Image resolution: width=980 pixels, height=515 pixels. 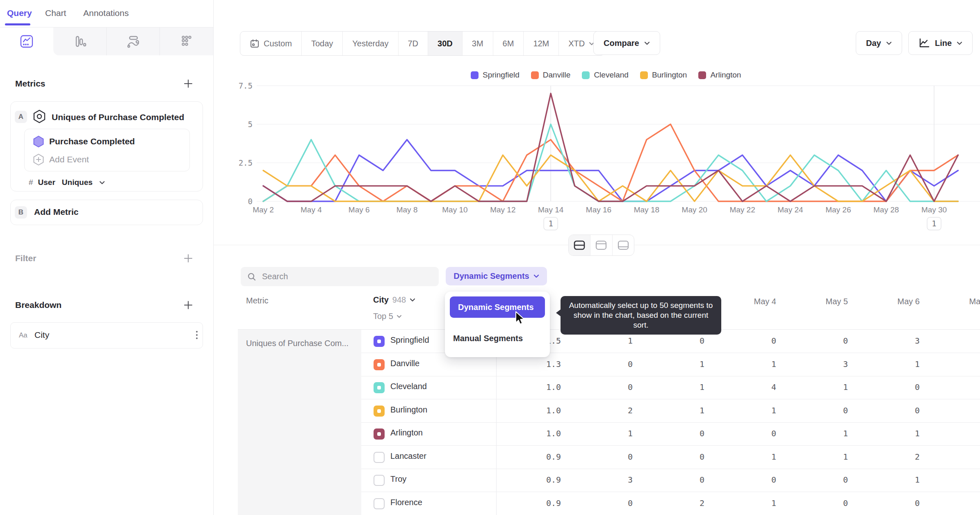 I want to click on granularity-button: Day, so click(x=879, y=43).